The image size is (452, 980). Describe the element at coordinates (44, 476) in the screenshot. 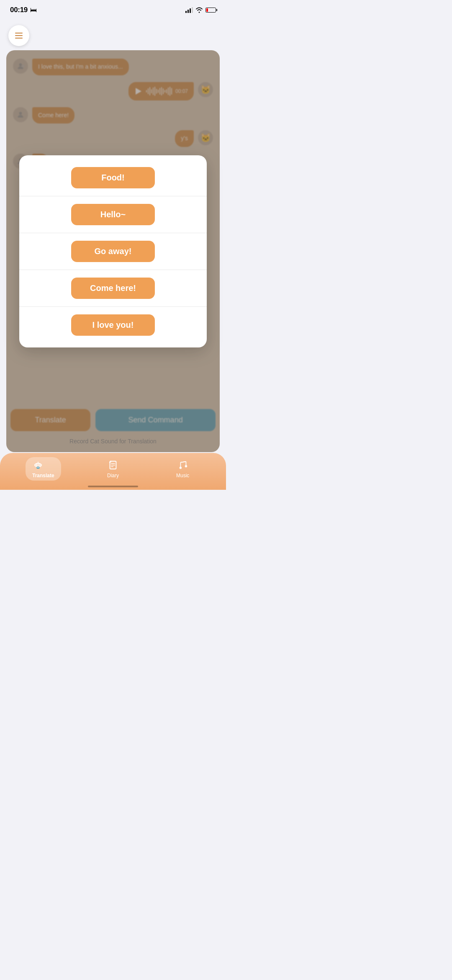

I see `tab-translate-label: Translate` at that location.